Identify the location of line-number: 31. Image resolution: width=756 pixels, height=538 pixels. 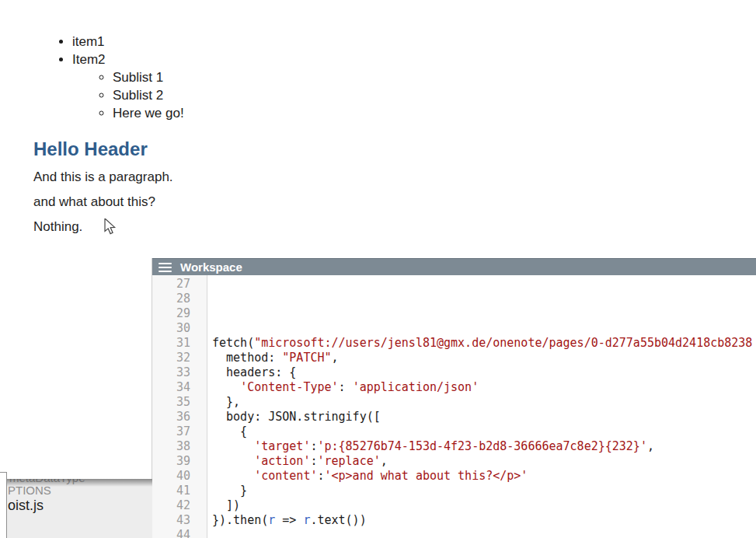
(171, 344).